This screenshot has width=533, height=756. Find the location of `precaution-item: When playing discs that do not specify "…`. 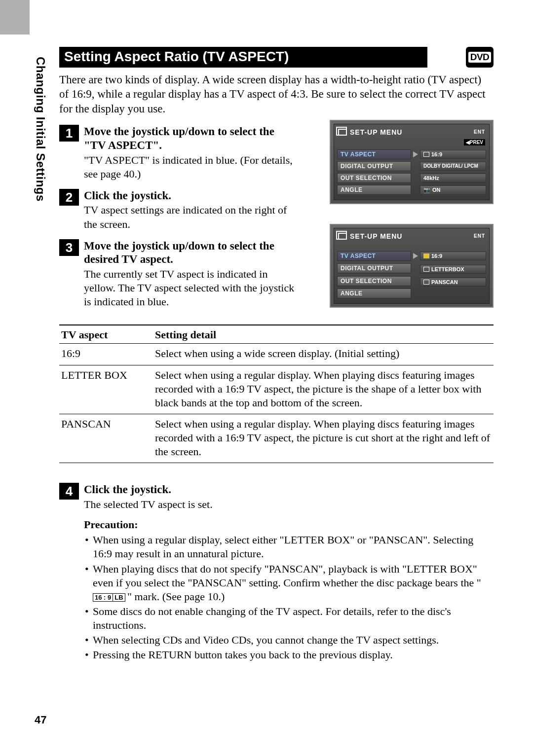

precaution-item: When playing discs that do not specify "… is located at coordinates (289, 583).